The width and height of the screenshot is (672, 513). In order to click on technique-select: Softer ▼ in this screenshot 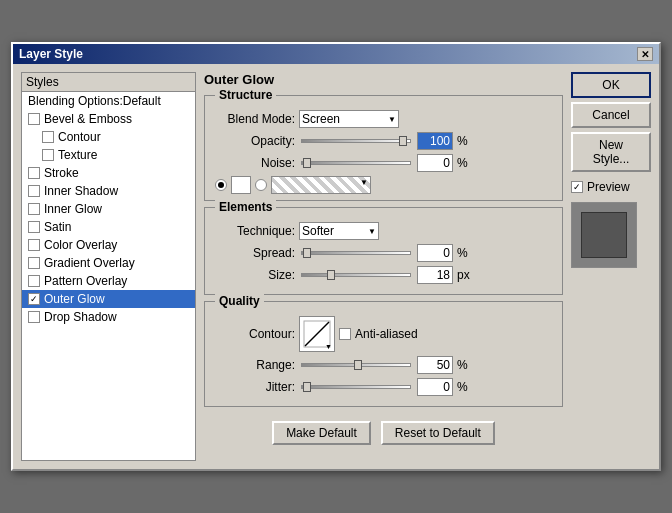, I will do `click(339, 231)`.